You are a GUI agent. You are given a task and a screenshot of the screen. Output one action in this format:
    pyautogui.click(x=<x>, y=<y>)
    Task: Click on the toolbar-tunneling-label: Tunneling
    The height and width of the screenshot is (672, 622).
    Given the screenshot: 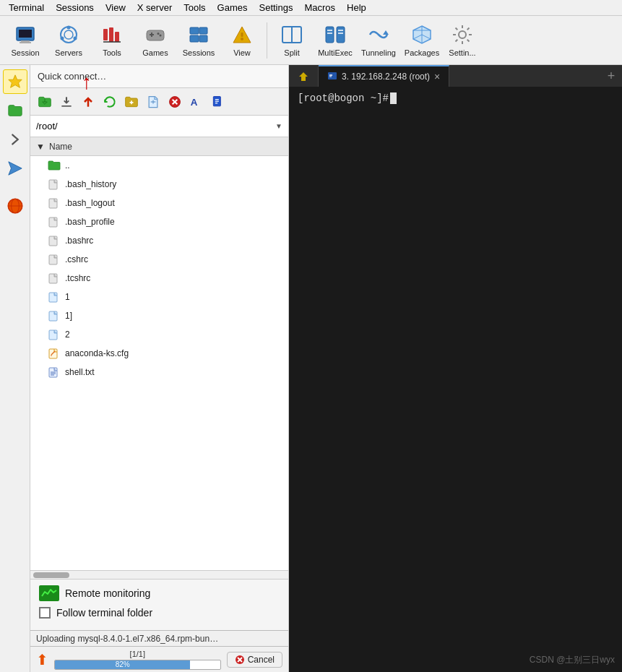 What is the action you would take?
    pyautogui.click(x=379, y=53)
    